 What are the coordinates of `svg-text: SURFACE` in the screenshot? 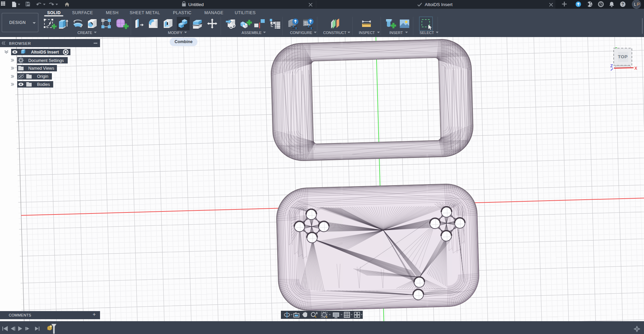 It's located at (83, 13).